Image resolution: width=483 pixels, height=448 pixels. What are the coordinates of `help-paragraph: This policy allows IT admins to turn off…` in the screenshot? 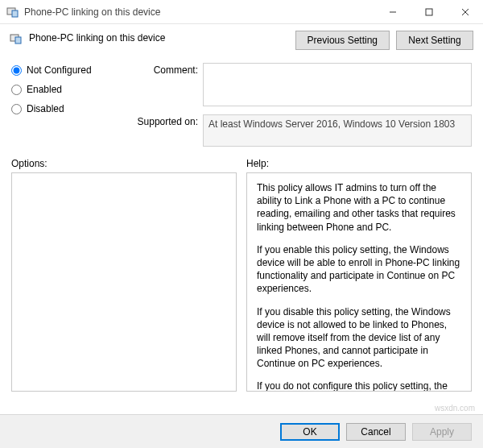 It's located at (359, 208).